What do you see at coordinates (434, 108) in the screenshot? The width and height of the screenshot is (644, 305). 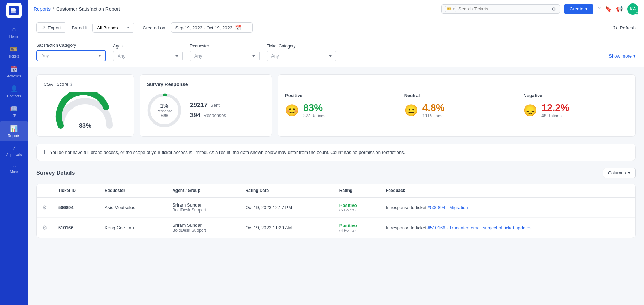 I see `neutral-pct: 4.8%` at bounding box center [434, 108].